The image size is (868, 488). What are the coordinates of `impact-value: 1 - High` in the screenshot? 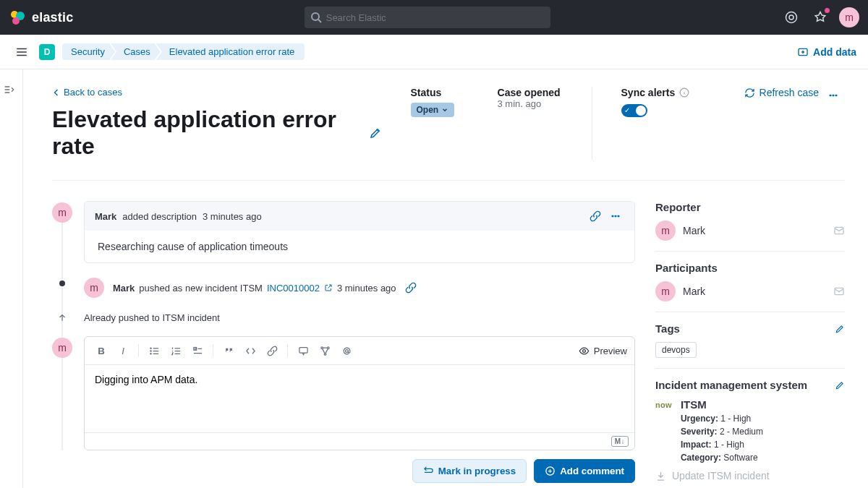 It's located at (729, 445).